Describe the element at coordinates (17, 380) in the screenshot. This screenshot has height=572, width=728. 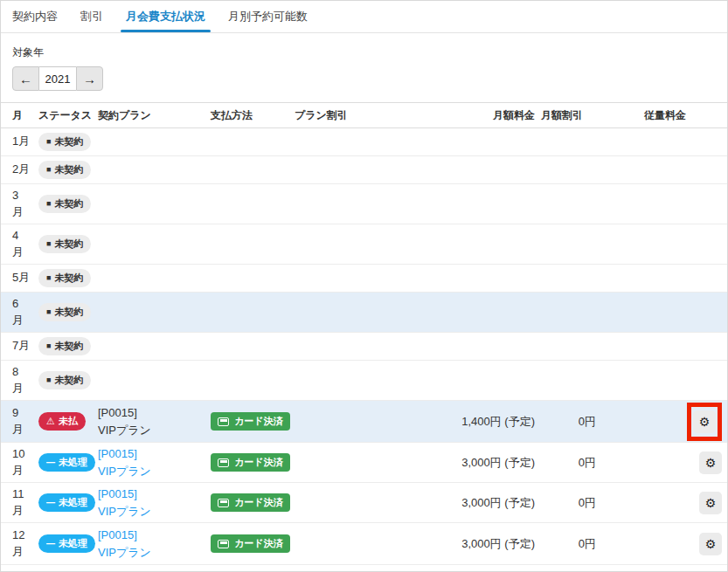
I see `month-label: 8 月` at that location.